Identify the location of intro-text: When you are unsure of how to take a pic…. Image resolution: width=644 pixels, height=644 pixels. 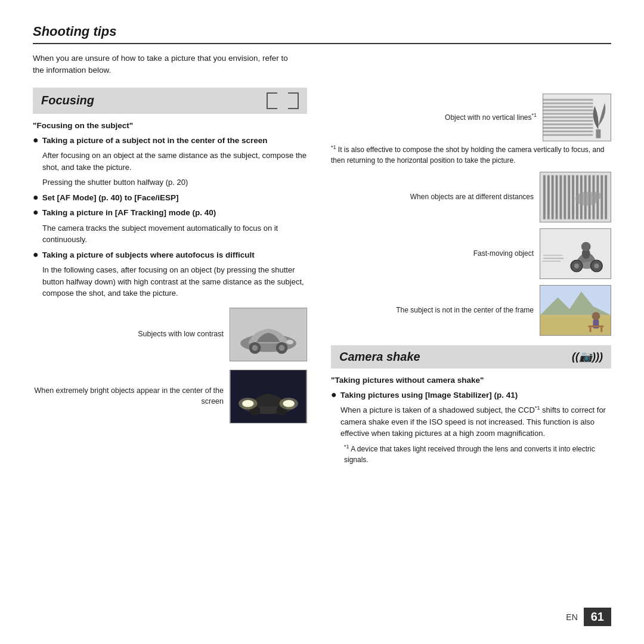
(164, 64).